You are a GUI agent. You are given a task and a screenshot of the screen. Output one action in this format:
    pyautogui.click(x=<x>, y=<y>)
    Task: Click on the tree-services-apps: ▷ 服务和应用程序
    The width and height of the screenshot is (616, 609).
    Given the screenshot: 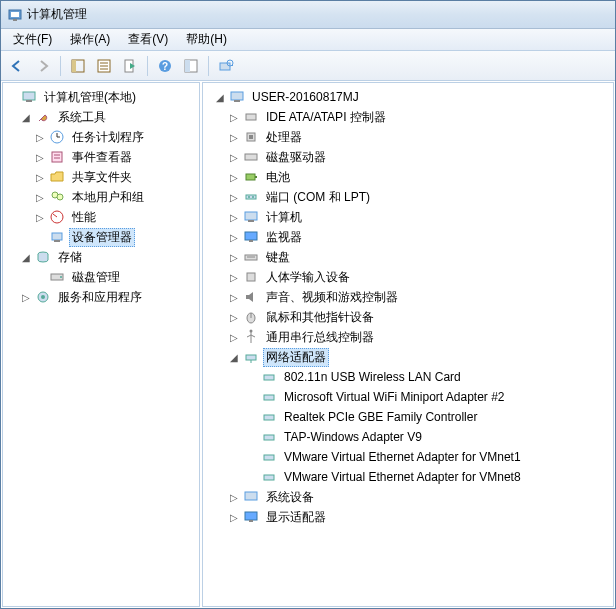 What is the action you would take?
    pyautogui.click(x=101, y=297)
    